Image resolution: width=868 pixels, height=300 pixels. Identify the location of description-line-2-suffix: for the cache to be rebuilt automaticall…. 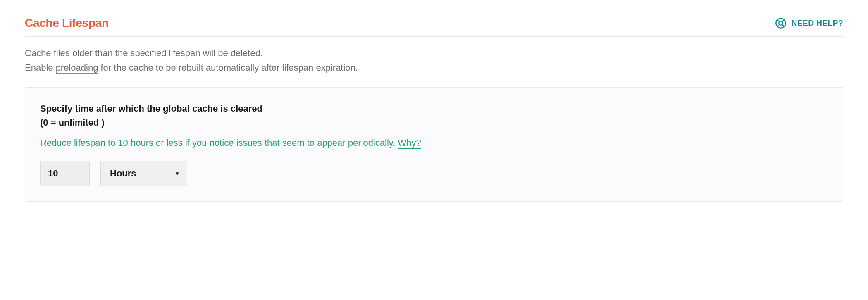
(228, 68).